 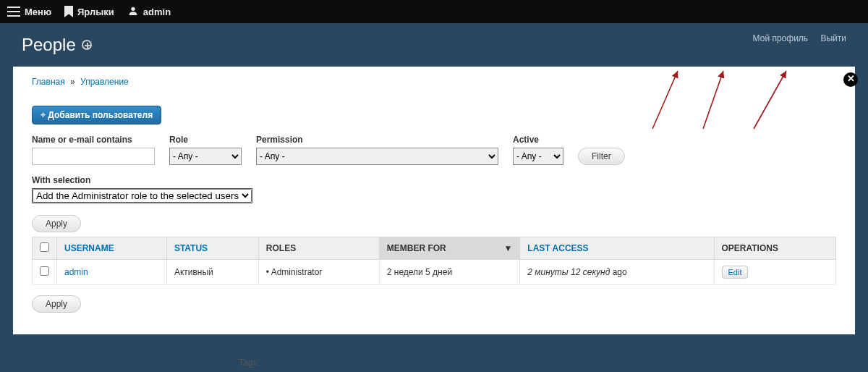 I want to click on th-checkbox, so click(x=45, y=249).